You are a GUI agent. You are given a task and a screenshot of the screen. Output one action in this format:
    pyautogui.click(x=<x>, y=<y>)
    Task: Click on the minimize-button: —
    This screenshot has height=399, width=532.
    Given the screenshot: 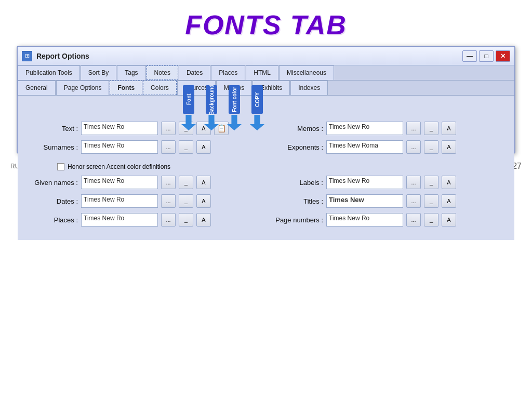 What is the action you would take?
    pyautogui.click(x=470, y=56)
    